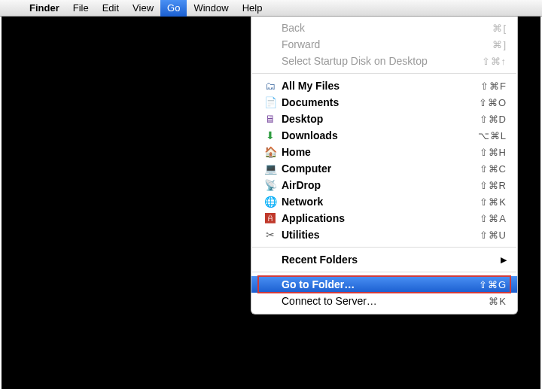  What do you see at coordinates (493, 119) in the screenshot?
I see `menu-item-shortcut: ⇧⌘D` at bounding box center [493, 119].